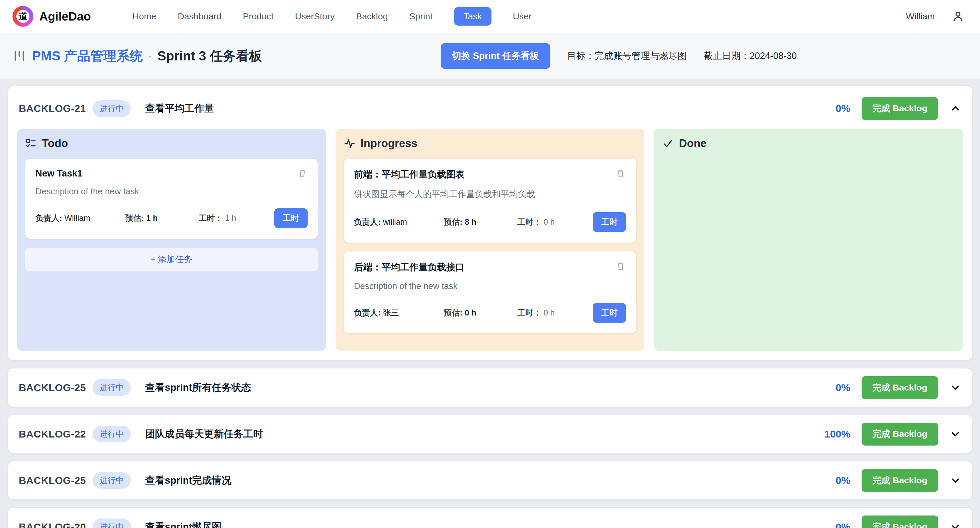 This screenshot has height=528, width=980. I want to click on sprint-deadline: 截止日期：2024-08-30, so click(750, 56).